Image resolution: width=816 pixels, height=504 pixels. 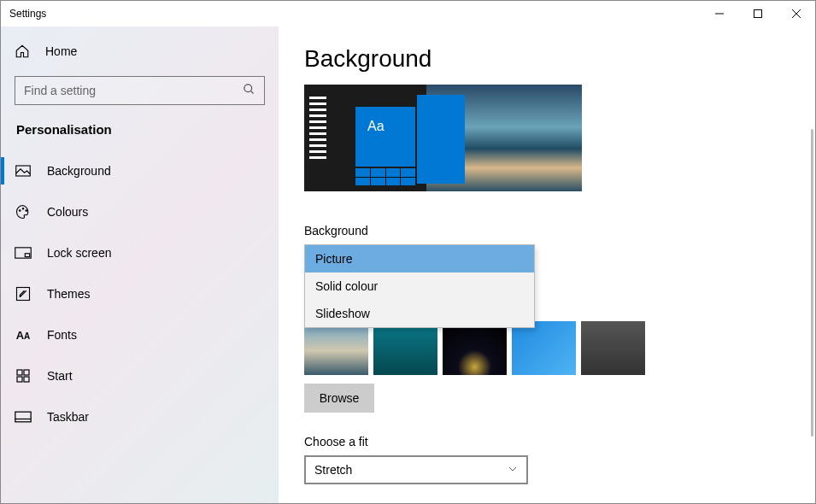 What do you see at coordinates (416, 470) in the screenshot?
I see `fit-select: Stretch` at bounding box center [416, 470].